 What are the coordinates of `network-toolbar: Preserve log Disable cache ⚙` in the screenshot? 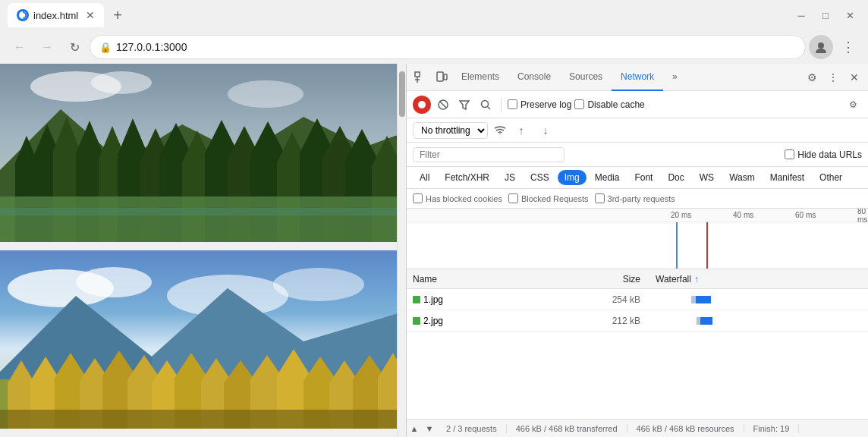 It's located at (637, 105).